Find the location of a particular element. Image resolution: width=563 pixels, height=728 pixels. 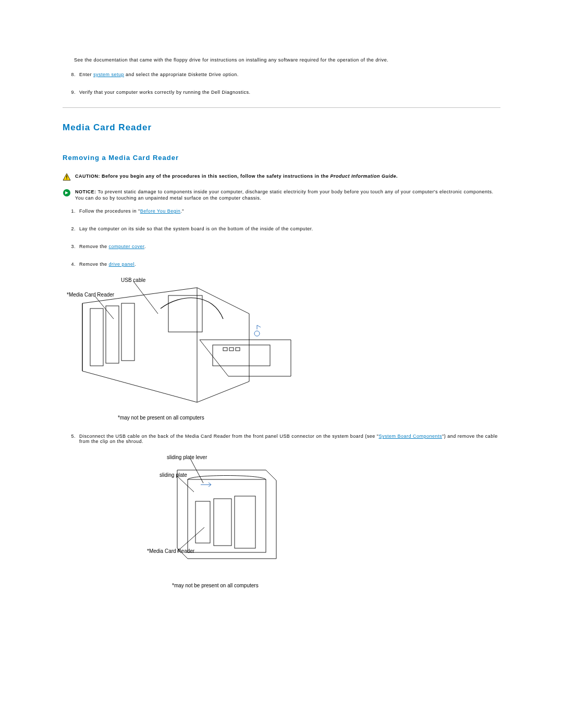

label-sliding-plate: sliding plate is located at coordinates (173, 475).